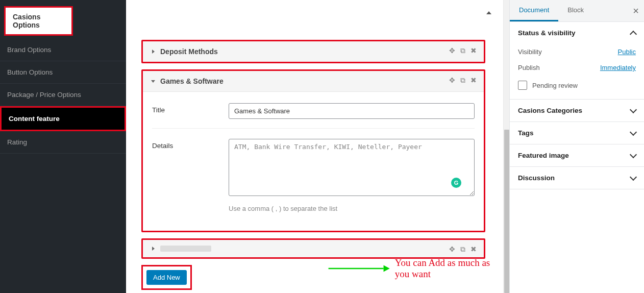 This screenshot has height=293, width=644. I want to click on section-tags: Tags, so click(577, 133).